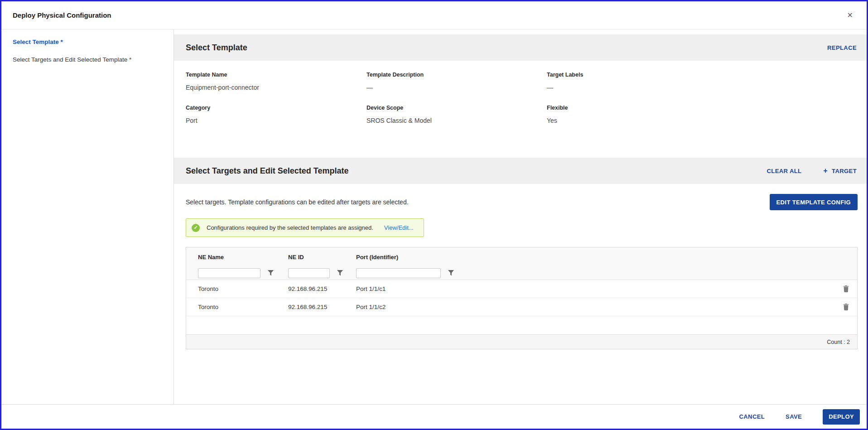 The width and height of the screenshot is (868, 430). What do you see at coordinates (457, 108) in the screenshot?
I see `field-label: Device Scope` at bounding box center [457, 108].